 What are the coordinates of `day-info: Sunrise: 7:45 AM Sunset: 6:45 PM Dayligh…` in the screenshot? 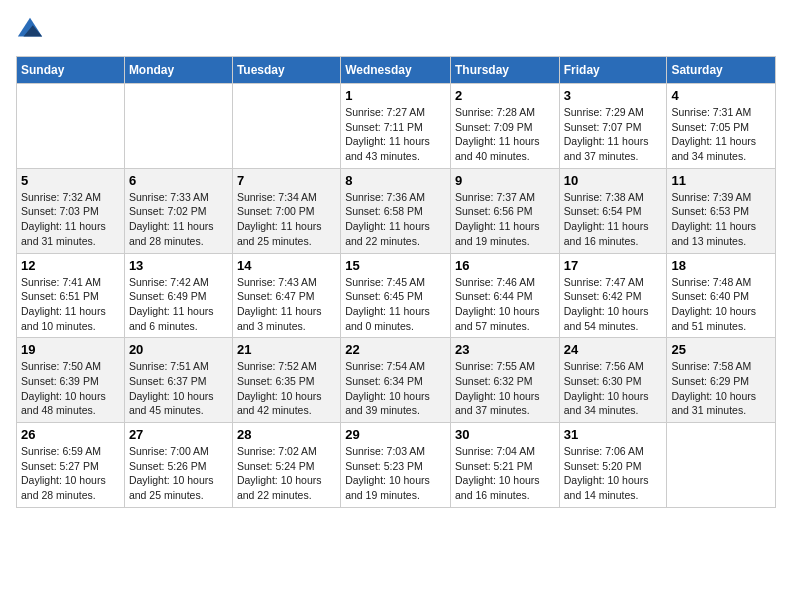 It's located at (396, 304).